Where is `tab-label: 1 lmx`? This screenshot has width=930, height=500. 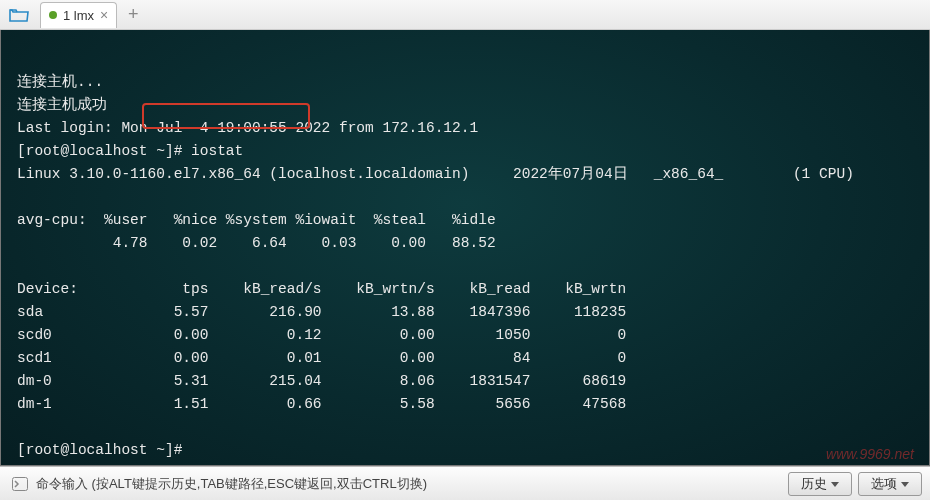 tab-label: 1 lmx is located at coordinates (78, 16).